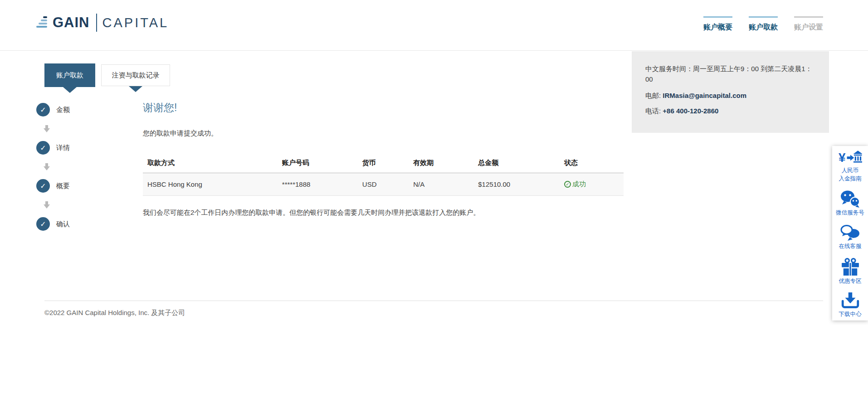  What do you see at coordinates (850, 233) in the screenshot?
I see `online-support-icon` at bounding box center [850, 233].